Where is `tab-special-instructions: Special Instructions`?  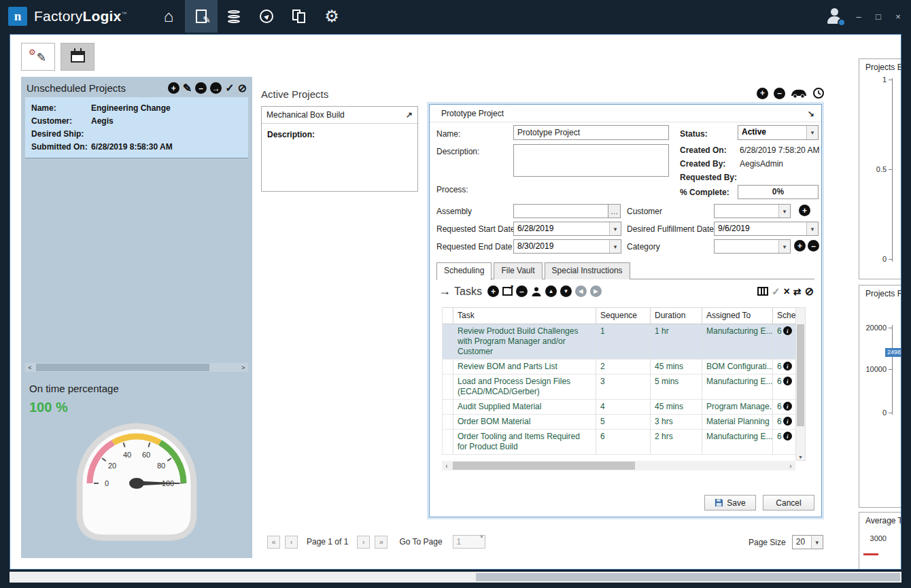 tab-special-instructions: Special Instructions is located at coordinates (587, 271).